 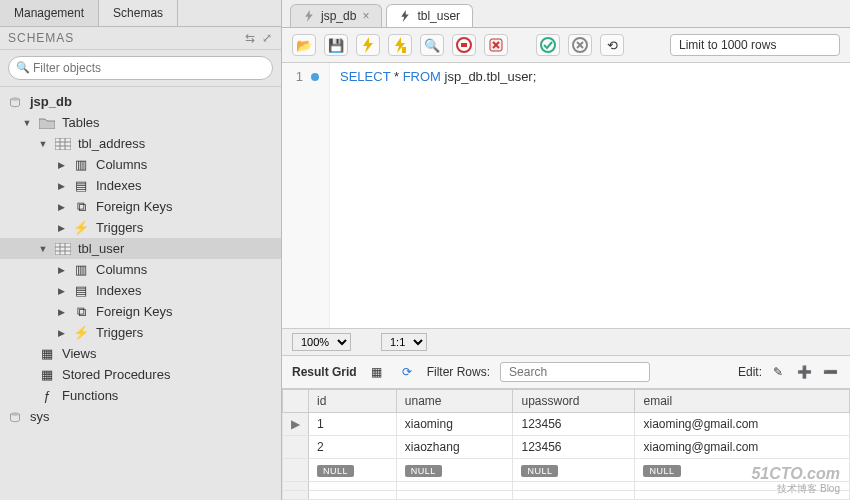 What do you see at coordinates (140, 102) in the screenshot?
I see `tree-db-jspdb: jsp_db` at bounding box center [140, 102].